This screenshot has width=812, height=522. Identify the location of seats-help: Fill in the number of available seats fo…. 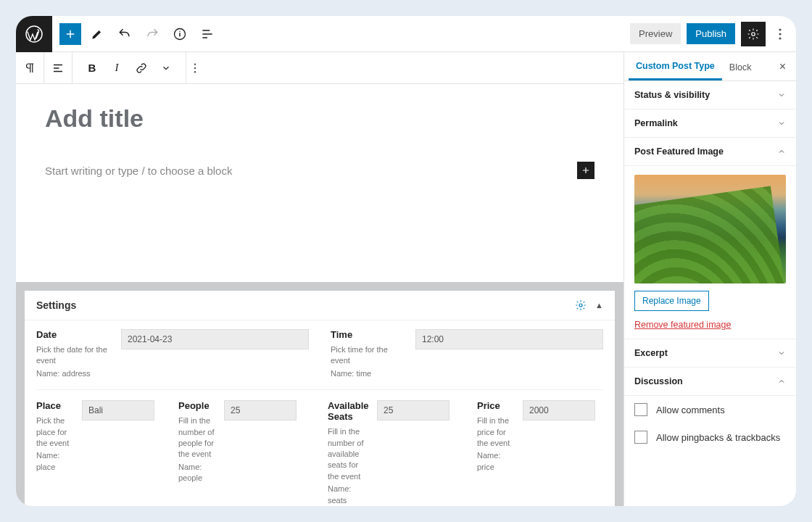
(349, 454).